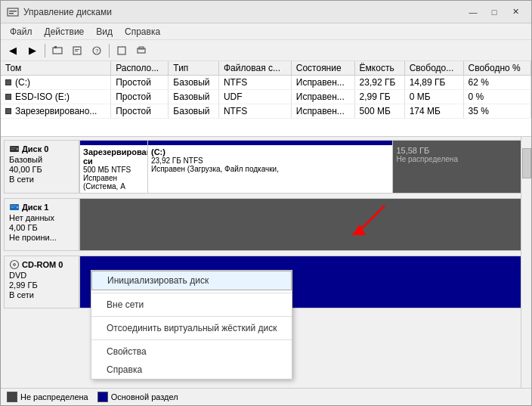  Describe the element at coordinates (323, 97) in the screenshot. I see `cell-1-4: Исправен...` at that location.